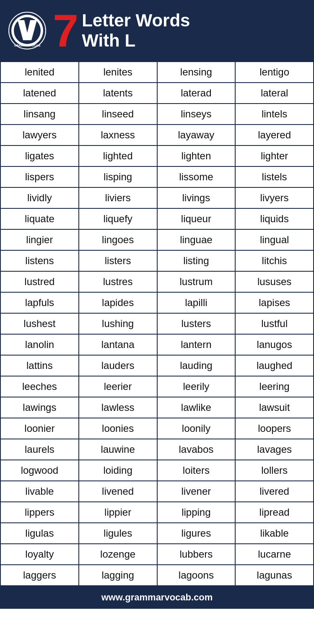 The height and width of the screenshot is (644, 314). I want to click on table-cell: lollers, so click(274, 470).